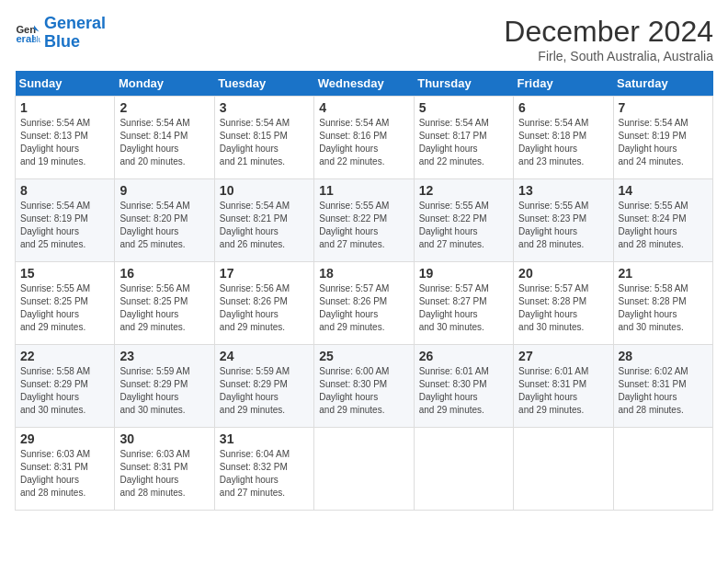 The width and height of the screenshot is (728, 563). I want to click on calendar-week-2: 8 Sunrise: 5:54 AM Sunset: 8:19 PM Dayli…, so click(364, 221).